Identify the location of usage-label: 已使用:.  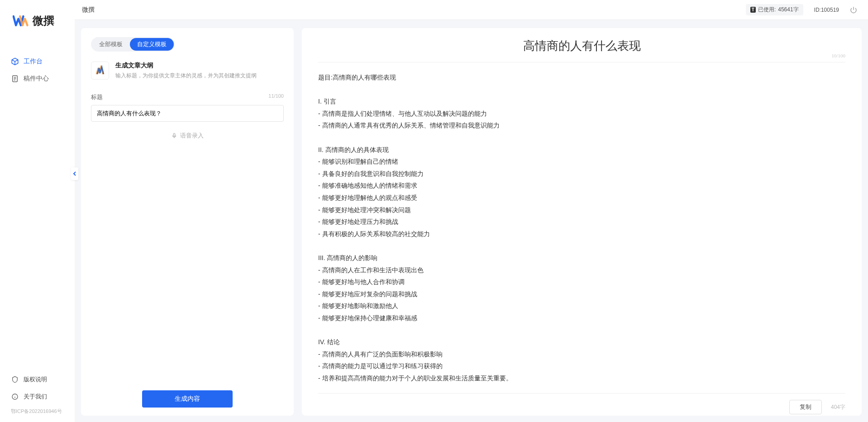
(767, 10).